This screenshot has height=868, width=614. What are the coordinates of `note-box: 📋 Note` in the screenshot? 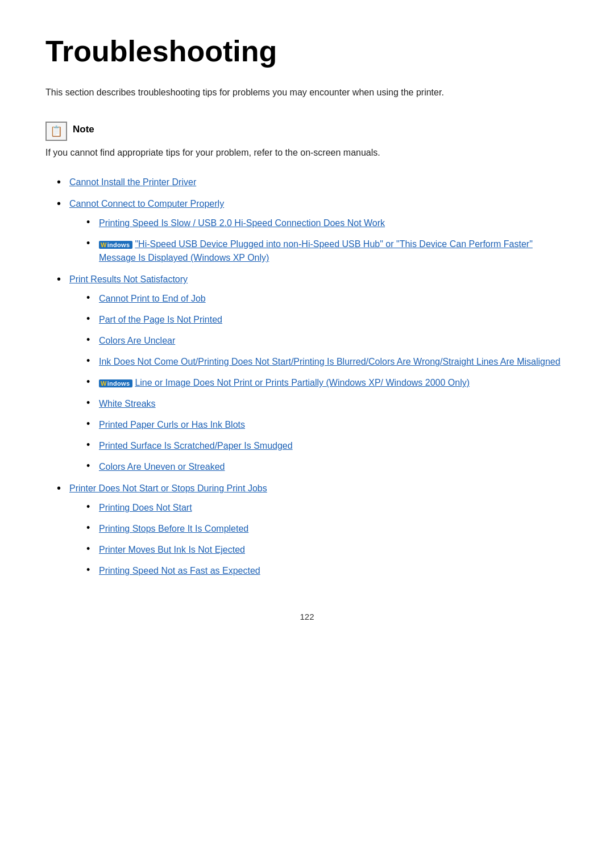 It's located at (307, 131).